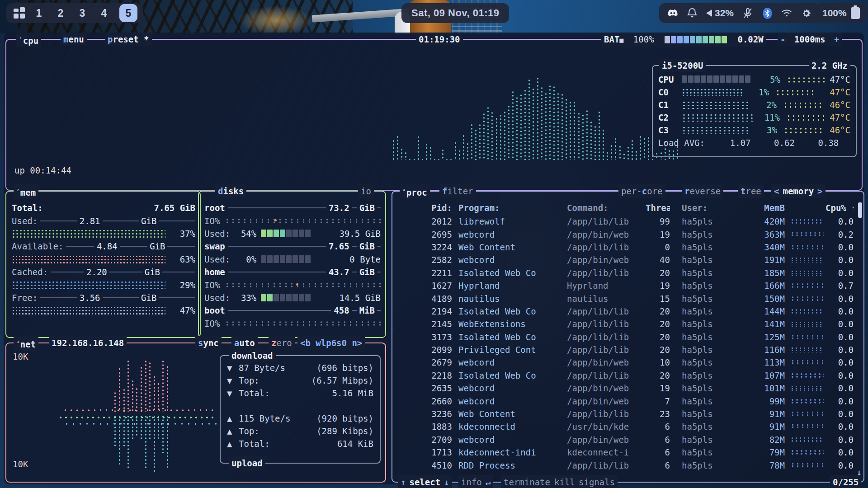 This screenshot has width=868, height=488. What do you see at coordinates (627, 260) in the screenshot?
I see `process-row-2582: 2582webcord/app/bin/web40ha5pls191M0.0` at bounding box center [627, 260].